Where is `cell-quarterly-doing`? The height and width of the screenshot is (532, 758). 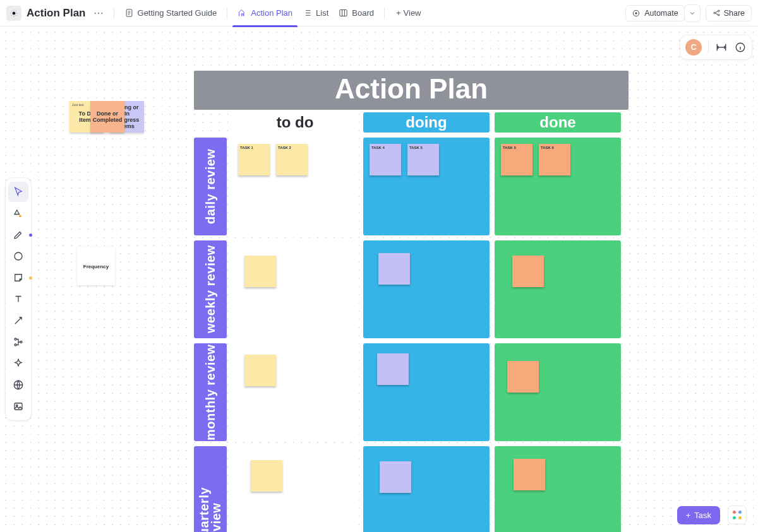 cell-quarterly-doing is located at coordinates (426, 489).